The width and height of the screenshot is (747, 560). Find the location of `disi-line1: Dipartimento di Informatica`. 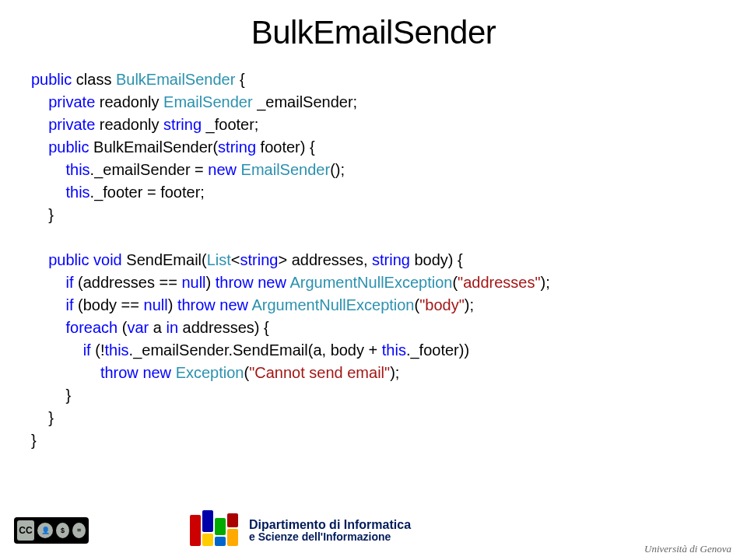

disi-line1: Dipartimento di Informatica is located at coordinates (330, 525).